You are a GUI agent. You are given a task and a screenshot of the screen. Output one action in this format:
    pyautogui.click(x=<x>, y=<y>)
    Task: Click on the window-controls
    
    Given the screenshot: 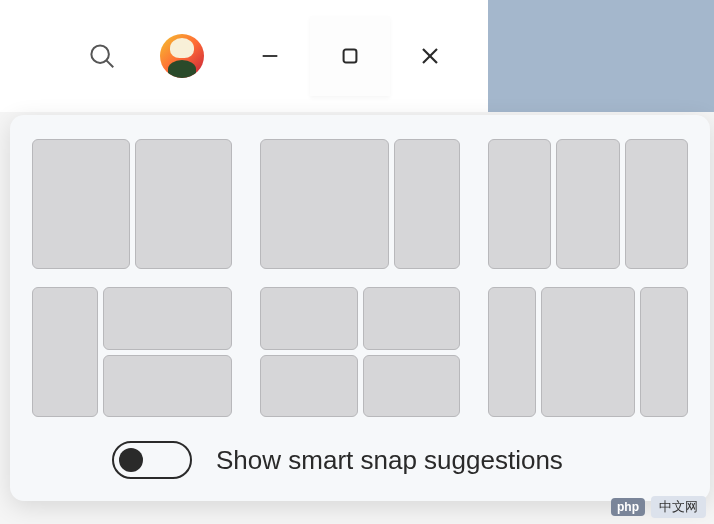 What is the action you would take?
    pyautogui.click(x=350, y=56)
    